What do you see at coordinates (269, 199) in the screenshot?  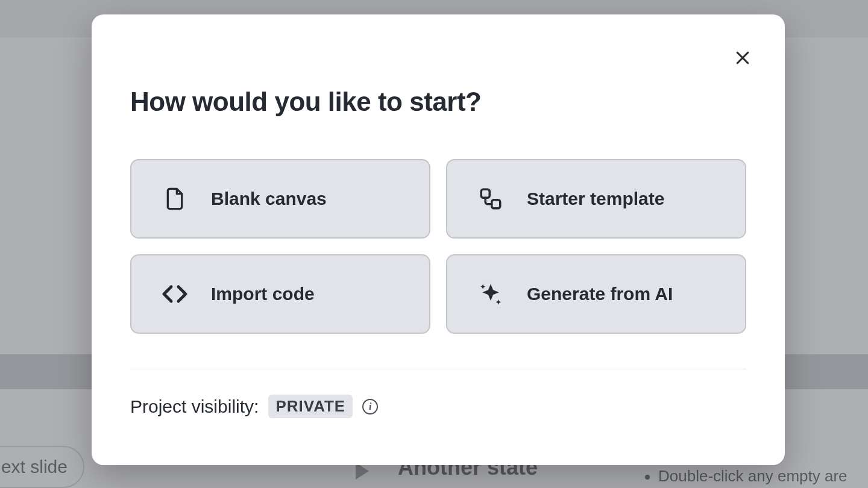 I see `option-label: Blank canvas` at bounding box center [269, 199].